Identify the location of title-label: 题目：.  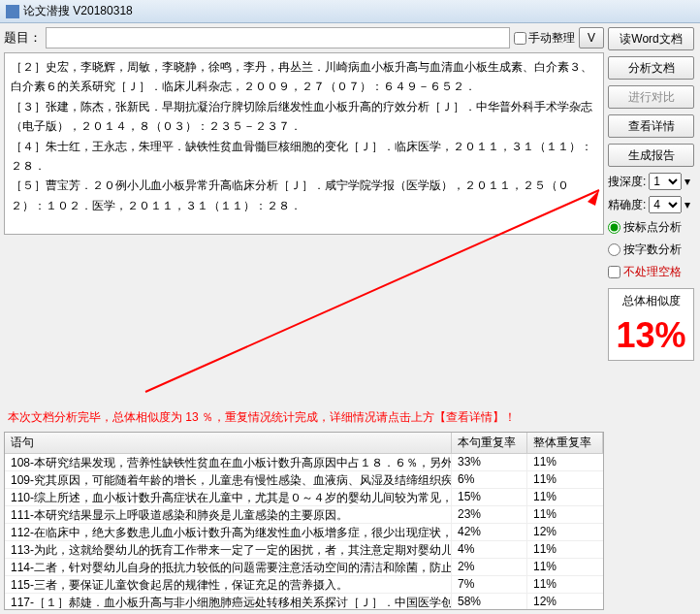
(23, 38).